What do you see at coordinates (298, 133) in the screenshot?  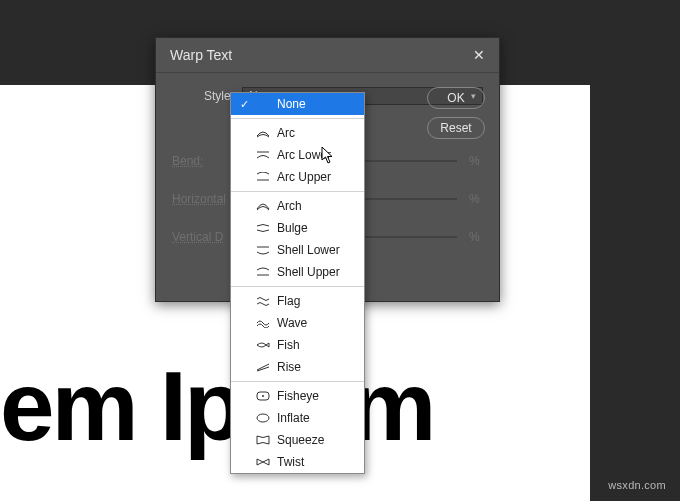 I see `dropdown-item-arc: Arc` at bounding box center [298, 133].